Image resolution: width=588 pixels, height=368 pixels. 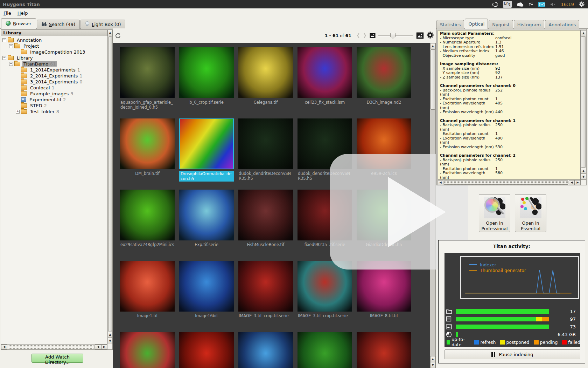 What do you see at coordinates (147, 83) in the screenshot?
I see `thumbnail-aquaporin-gfap-arteriole-decon-joined-0-h5: aquaporin_gfap_arteriole_decon_joined_0.…` at bounding box center [147, 83].